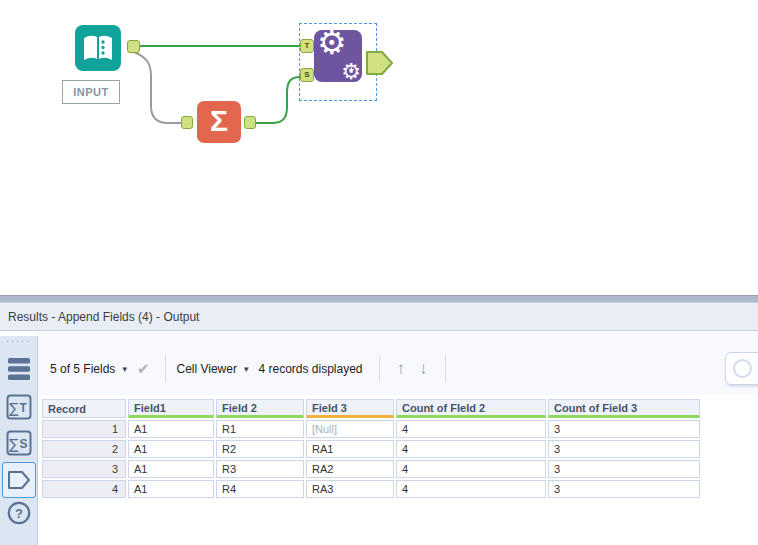 This screenshot has height=545, width=758. Describe the element at coordinates (171, 408) in the screenshot. I see `column-header-field1: Field1` at that location.